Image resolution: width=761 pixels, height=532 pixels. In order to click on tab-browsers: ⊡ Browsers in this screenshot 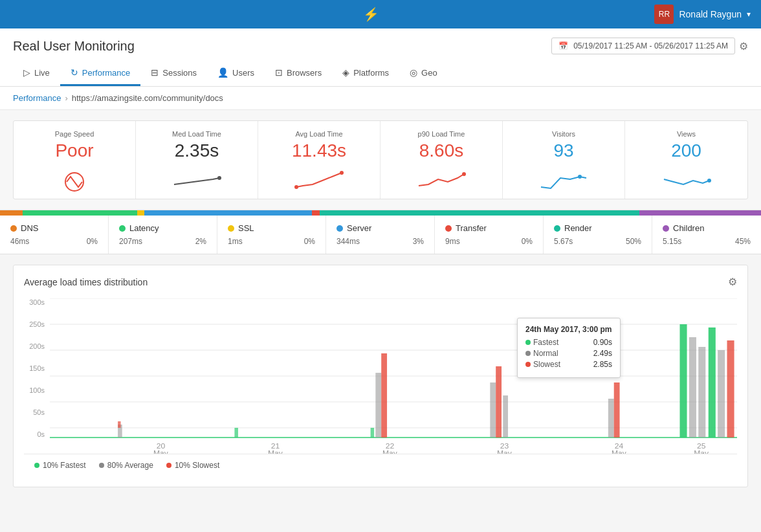, I will do `click(298, 74)`.